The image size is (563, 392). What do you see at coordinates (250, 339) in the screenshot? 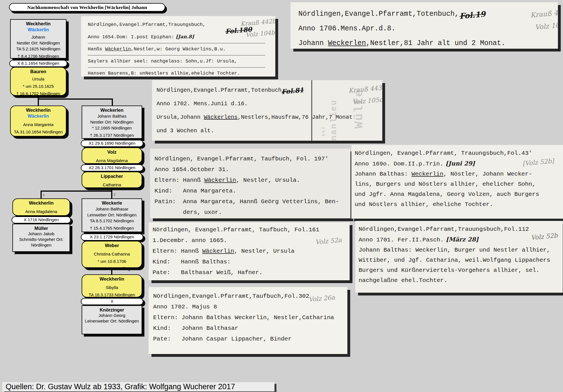
I see `record-line: Pate: Johann Caspar Lippacher, Binder` at bounding box center [250, 339].